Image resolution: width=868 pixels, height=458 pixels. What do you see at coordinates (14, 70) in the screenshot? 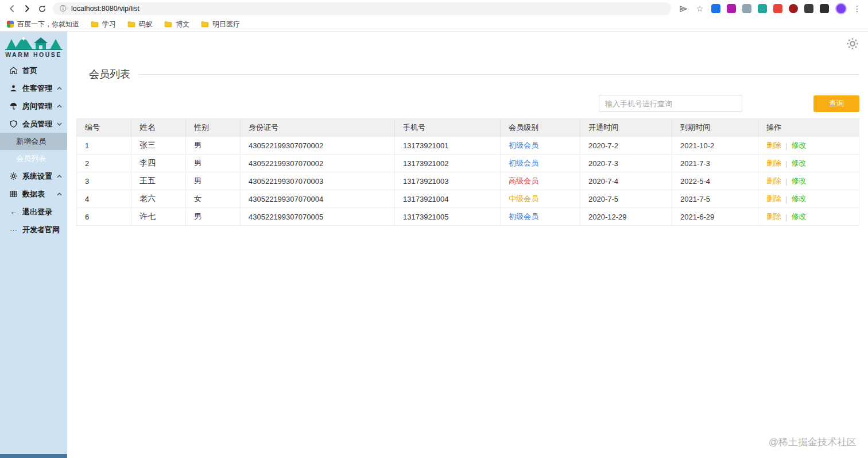
I see `home-icon` at bounding box center [14, 70].